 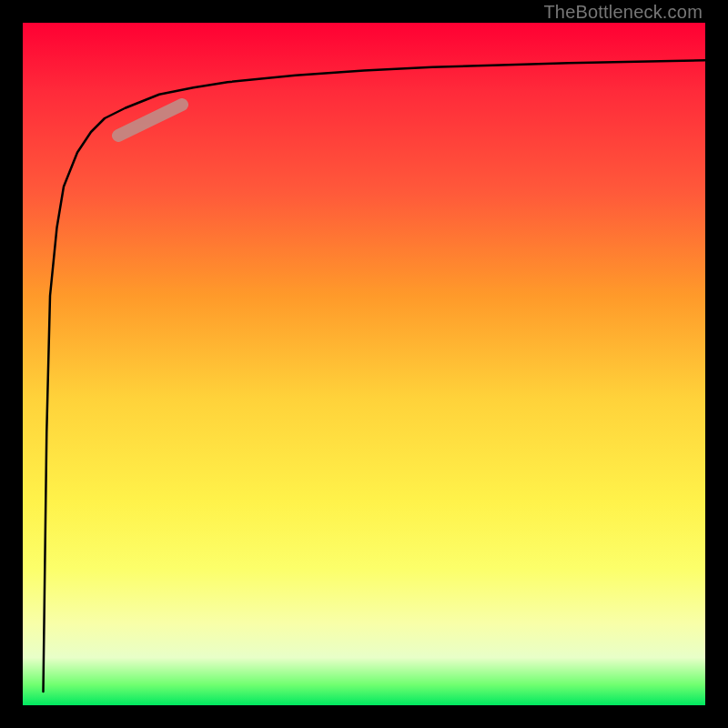 What do you see at coordinates (622, 13) in the screenshot?
I see `attribution-text: TheBottleneck.com` at bounding box center [622, 13].